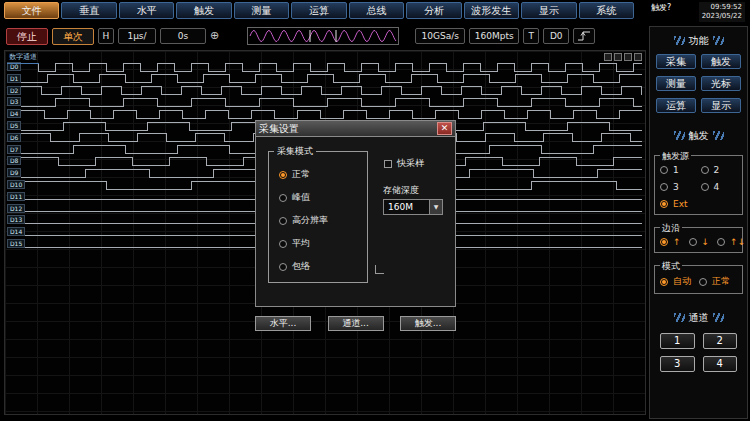 This screenshot has height=421, width=750. What do you see at coordinates (356, 222) in the screenshot?
I see `dialog-body: 采集模式 正常峰值高分辨率平均包络 快采样 存储深度 160M ▼` at bounding box center [356, 222].